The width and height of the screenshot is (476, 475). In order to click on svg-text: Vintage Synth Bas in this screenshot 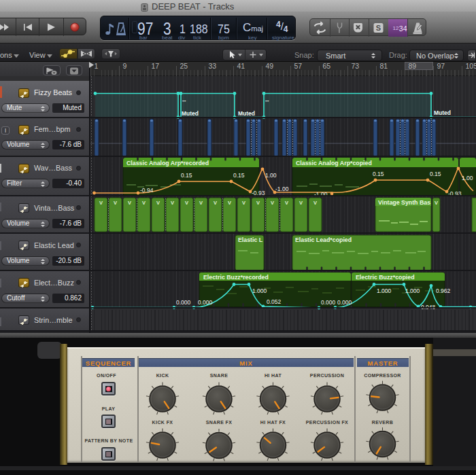, I will do `click(404, 203)`.